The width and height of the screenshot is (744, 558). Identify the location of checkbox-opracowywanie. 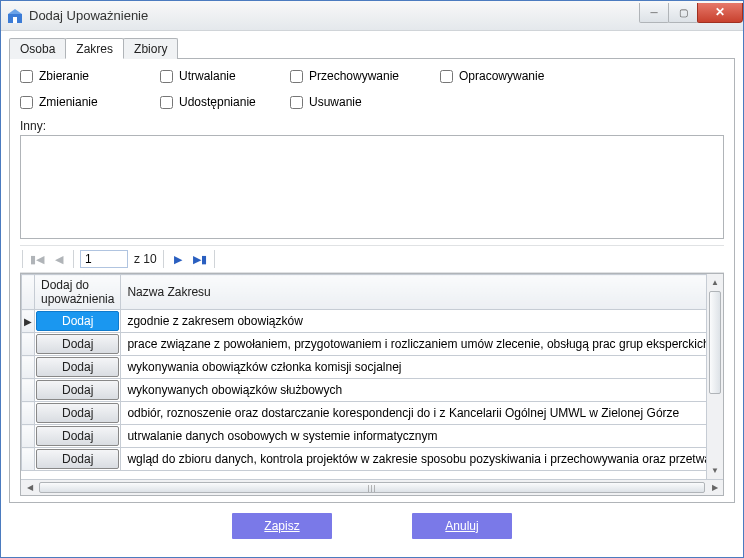
(446, 76).